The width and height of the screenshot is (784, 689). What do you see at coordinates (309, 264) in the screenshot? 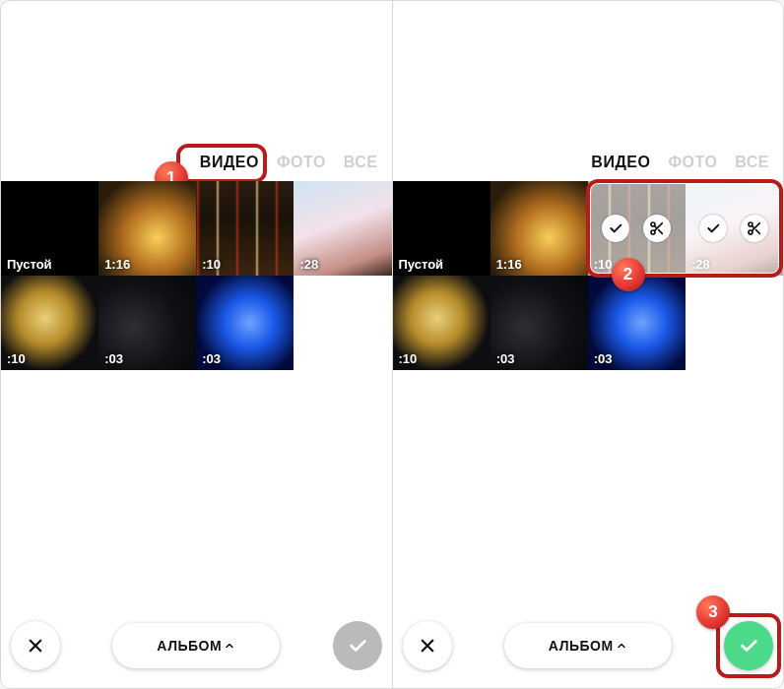
I see `duration-label: :28` at bounding box center [309, 264].